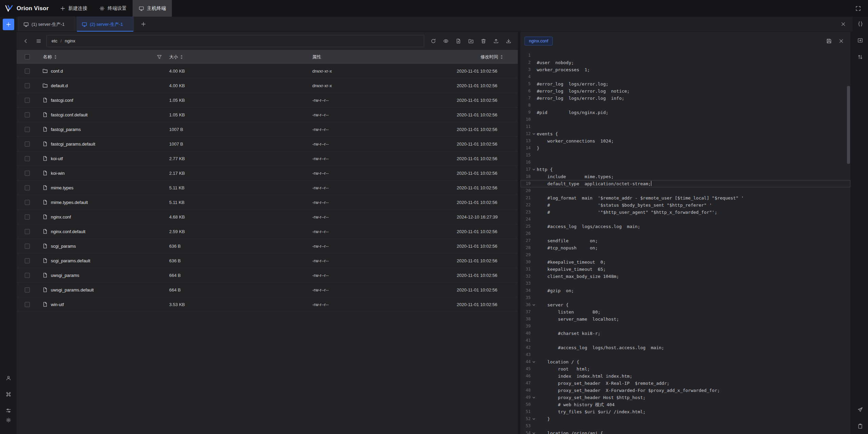 The image size is (868, 434). I want to click on code-line: 48 proxy_set_header X-Forwarded-For $pro…, so click(686, 390).